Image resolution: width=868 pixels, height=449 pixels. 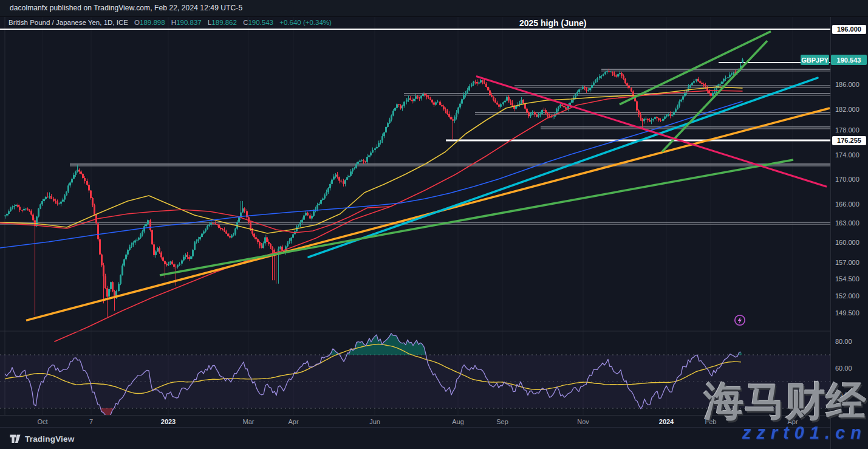 I want to click on open-label: O, so click(x=137, y=22).